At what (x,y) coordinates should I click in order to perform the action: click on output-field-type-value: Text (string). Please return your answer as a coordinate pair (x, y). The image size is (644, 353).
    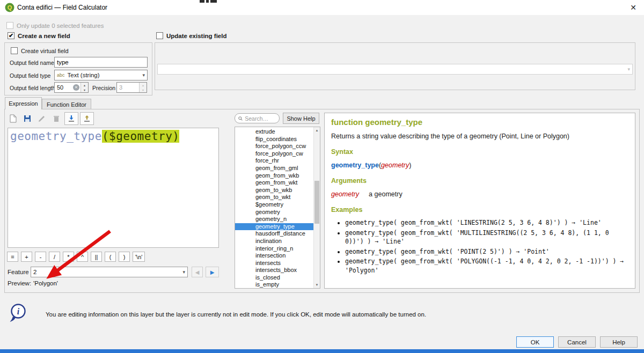
    Looking at the image, I should click on (84, 75).